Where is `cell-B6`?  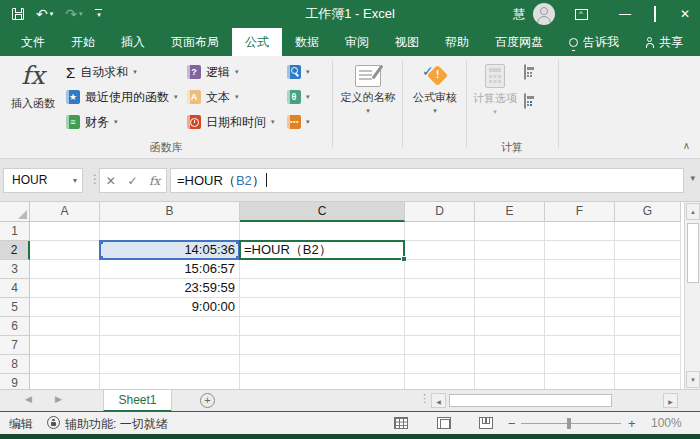 cell-B6 is located at coordinates (170, 326).